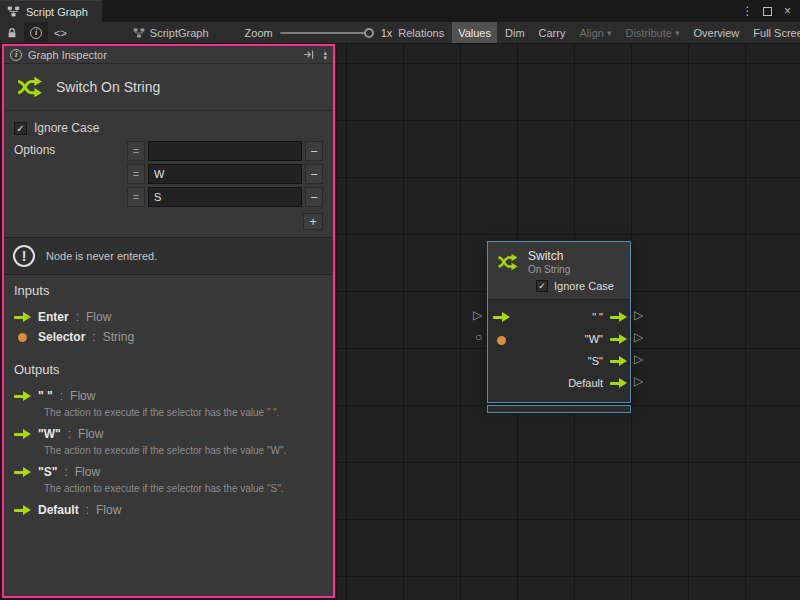 This screenshot has height=600, width=800. What do you see at coordinates (168, 370) in the screenshot?
I see `outputs-section-title: Outputs` at bounding box center [168, 370].